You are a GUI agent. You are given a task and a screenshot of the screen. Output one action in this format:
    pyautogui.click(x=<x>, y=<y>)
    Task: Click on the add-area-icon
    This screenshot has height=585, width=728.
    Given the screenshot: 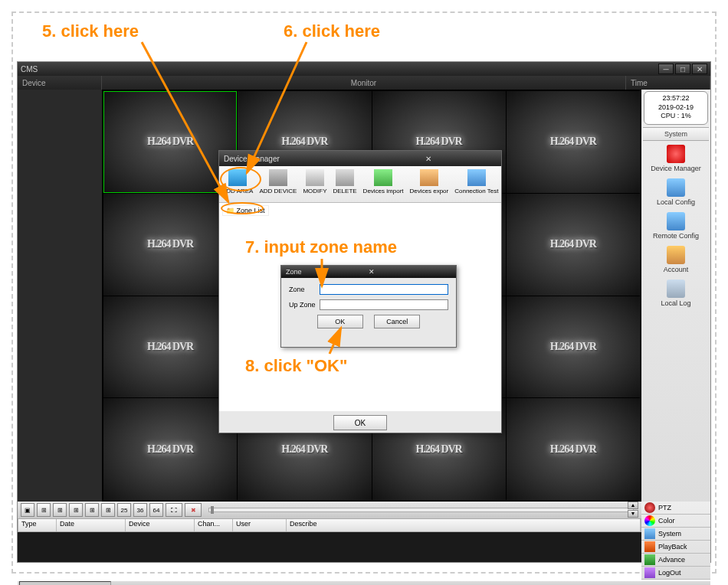 What is the action you would take?
    pyautogui.click(x=238, y=178)
    